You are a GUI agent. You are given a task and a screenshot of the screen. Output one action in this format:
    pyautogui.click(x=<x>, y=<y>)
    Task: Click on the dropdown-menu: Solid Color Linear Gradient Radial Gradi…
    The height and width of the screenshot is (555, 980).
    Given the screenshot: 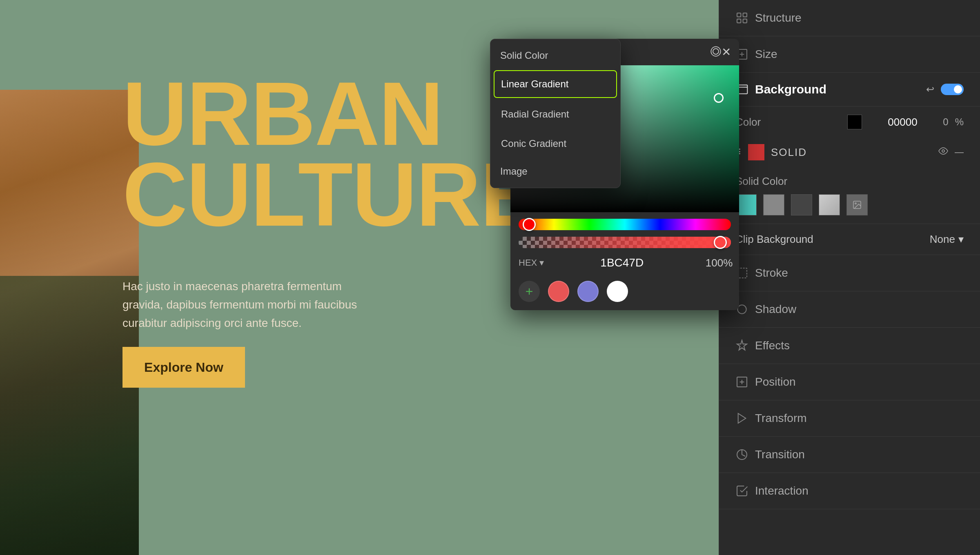 What is the action you would take?
    pyautogui.click(x=555, y=113)
    